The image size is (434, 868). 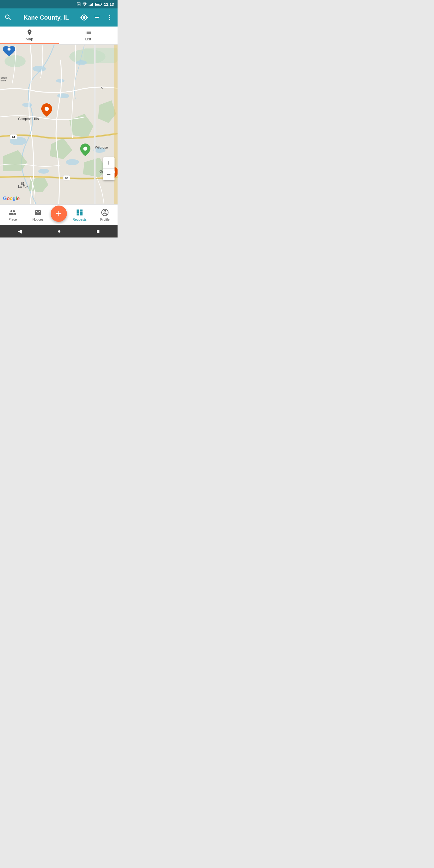 What do you see at coordinates (13, 212) in the screenshot?
I see `place-nav-icon` at bounding box center [13, 212].